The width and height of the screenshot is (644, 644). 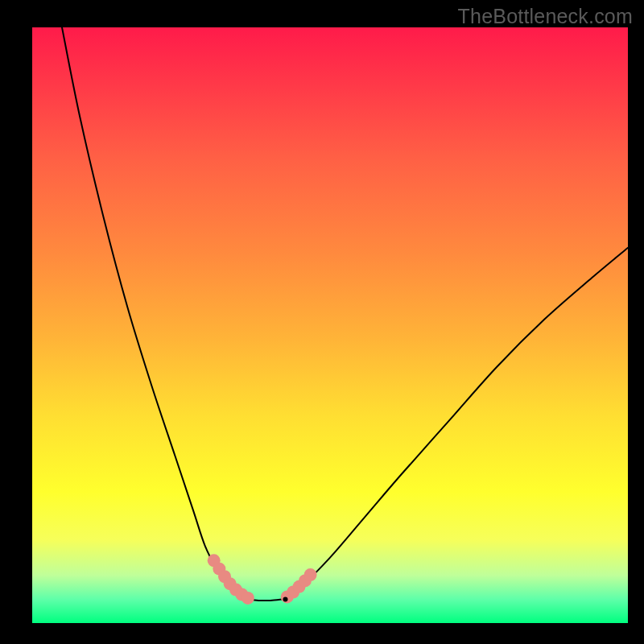 What do you see at coordinates (546, 16) in the screenshot?
I see `watermark-text: TheBottleneck.com` at bounding box center [546, 16].